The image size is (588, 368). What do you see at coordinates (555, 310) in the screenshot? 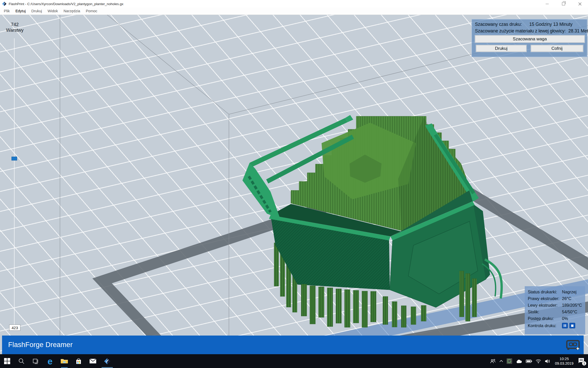
I see `printer-status-panel: Status drukarki:Nagrzej Prawy ekstruder:…` at bounding box center [555, 310].